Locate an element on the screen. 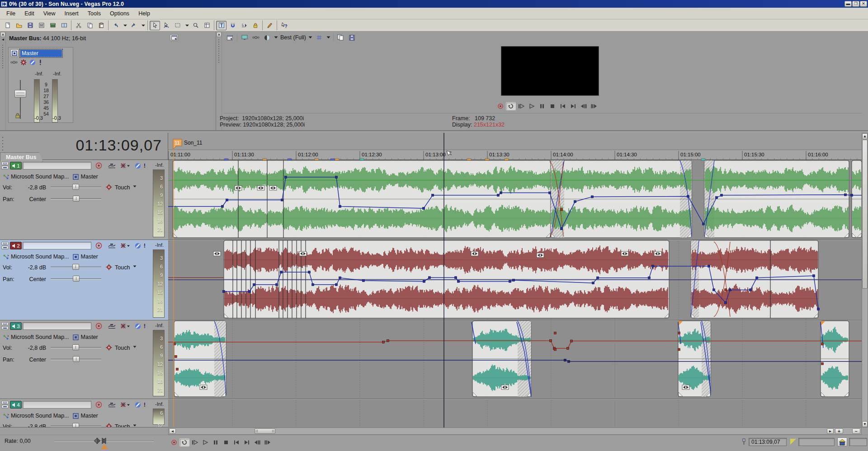 This screenshot has height=451, width=868. automation-settings-icon is located at coordinates (24, 62).